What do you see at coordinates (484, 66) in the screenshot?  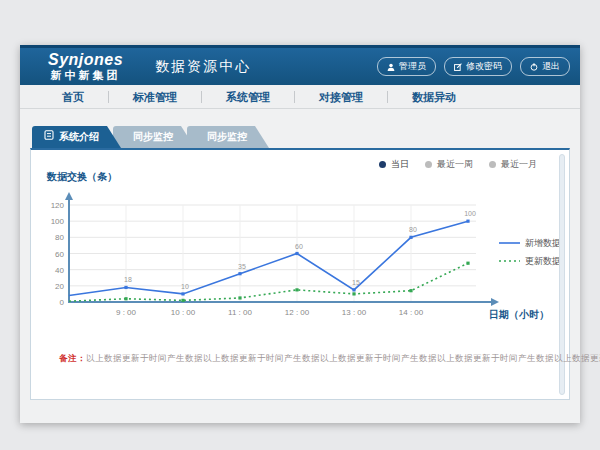 I see `change-password-label: 修改密码` at bounding box center [484, 66].